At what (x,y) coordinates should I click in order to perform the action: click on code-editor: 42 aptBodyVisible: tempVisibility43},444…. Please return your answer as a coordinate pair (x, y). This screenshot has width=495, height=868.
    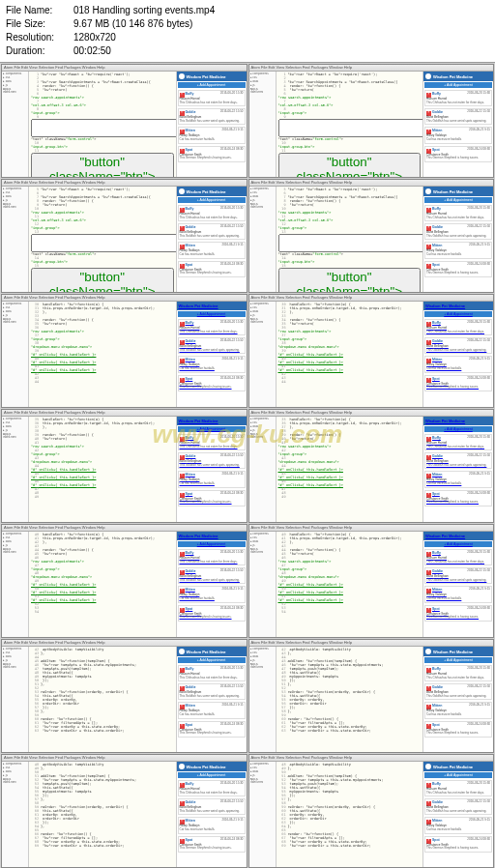
    Looking at the image, I should click on (350, 700).